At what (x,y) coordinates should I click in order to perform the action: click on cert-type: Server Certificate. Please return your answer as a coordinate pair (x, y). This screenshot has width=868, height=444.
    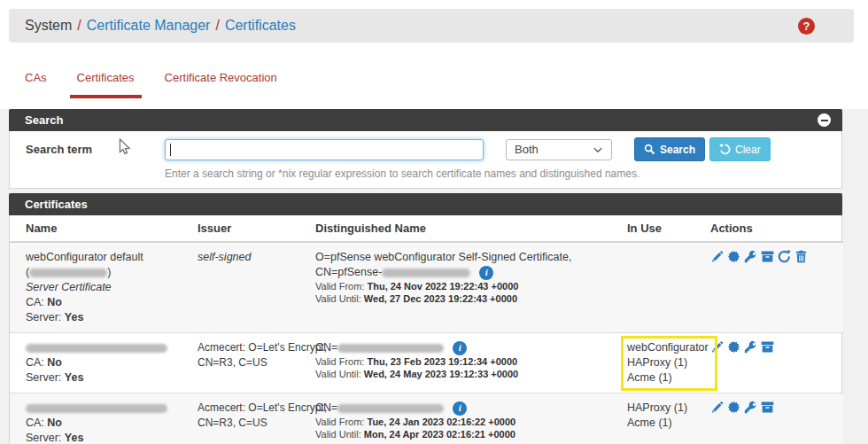
    Looking at the image, I should click on (103, 287).